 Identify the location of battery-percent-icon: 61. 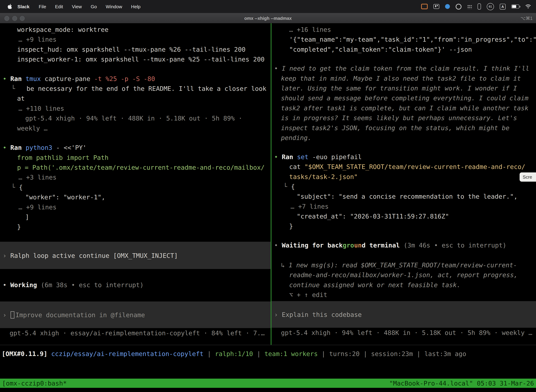
(490, 7).